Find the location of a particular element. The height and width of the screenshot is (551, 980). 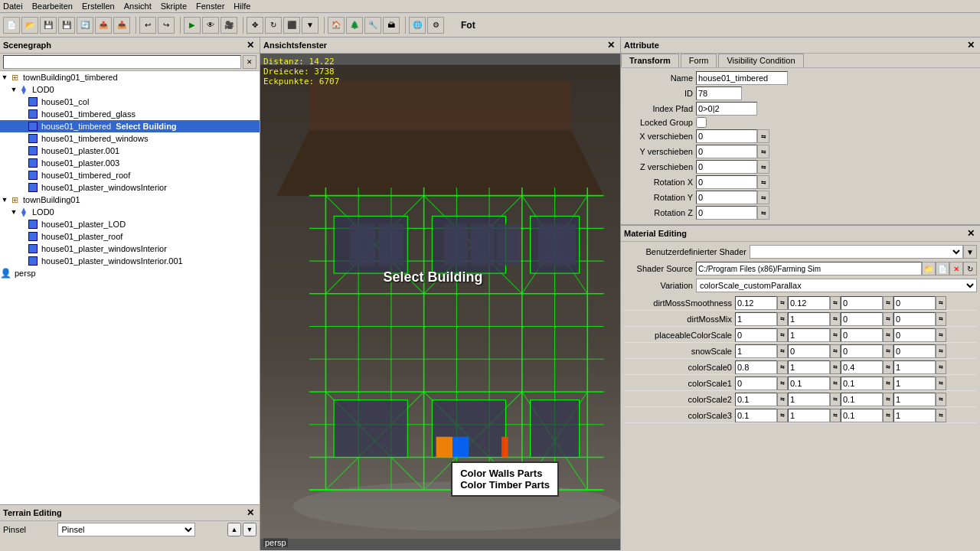

param-v4-dirtMossSmoothness is located at coordinates (914, 303).